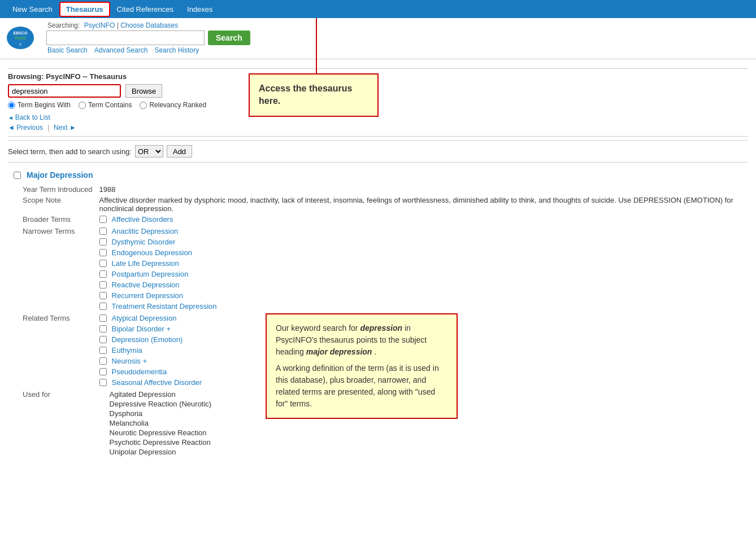 This screenshot has width=756, height=538. What do you see at coordinates (58, 204) in the screenshot?
I see `scope-note-label: Scope Note` at bounding box center [58, 204].